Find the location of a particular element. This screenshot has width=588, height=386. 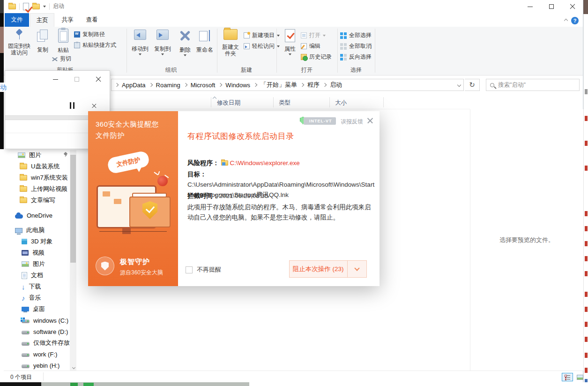

new-item-button: 新建项目 is located at coordinates (261, 36).